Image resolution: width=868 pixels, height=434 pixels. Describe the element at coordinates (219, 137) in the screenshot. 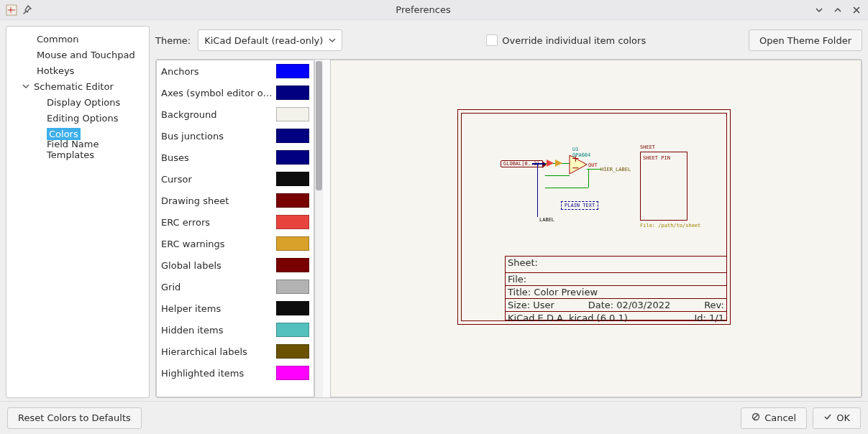

I see `color-name: Bus junctions` at that location.